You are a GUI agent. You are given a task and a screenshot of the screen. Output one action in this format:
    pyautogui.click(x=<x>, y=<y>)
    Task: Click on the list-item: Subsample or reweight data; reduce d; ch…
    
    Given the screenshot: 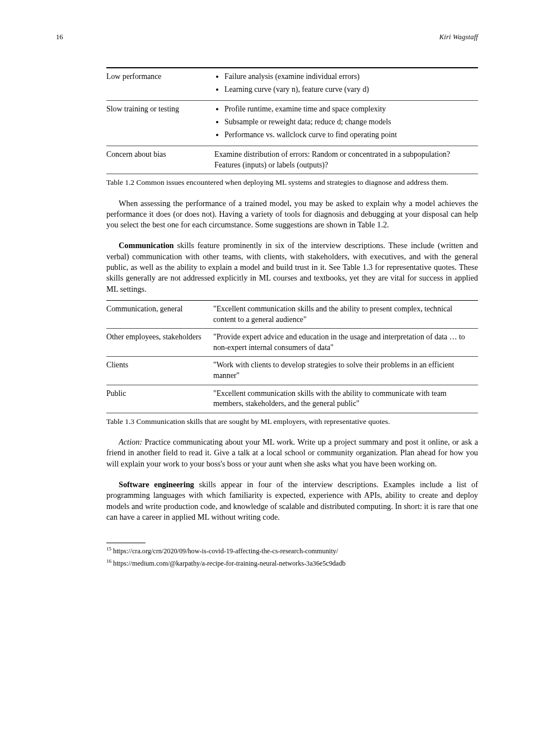 What is the action you would take?
    pyautogui.click(x=349, y=122)
    